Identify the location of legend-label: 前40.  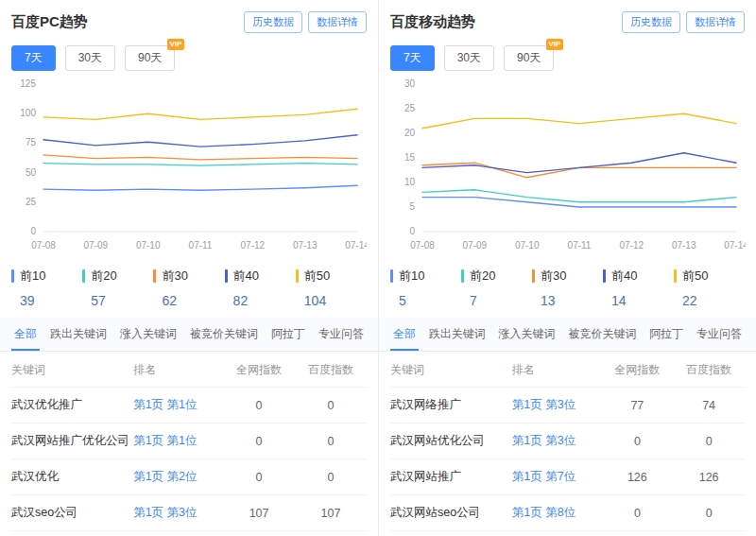
(246, 276).